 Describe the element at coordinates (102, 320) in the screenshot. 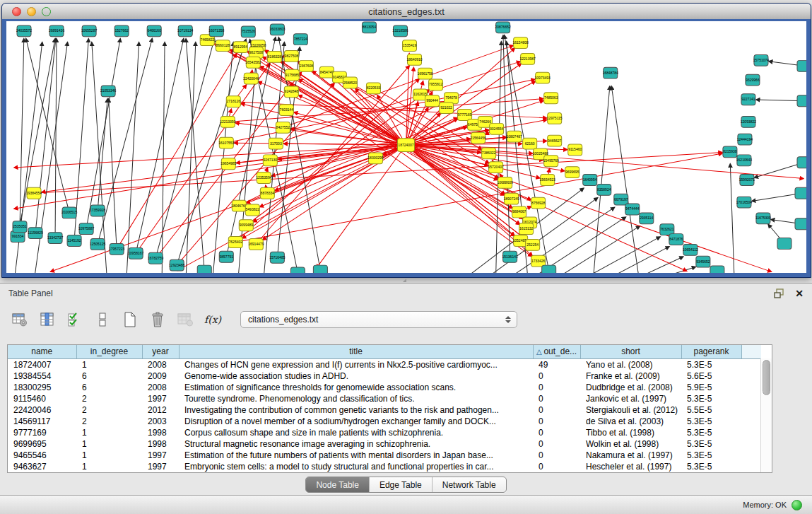

I see `unselect-all-icon` at that location.